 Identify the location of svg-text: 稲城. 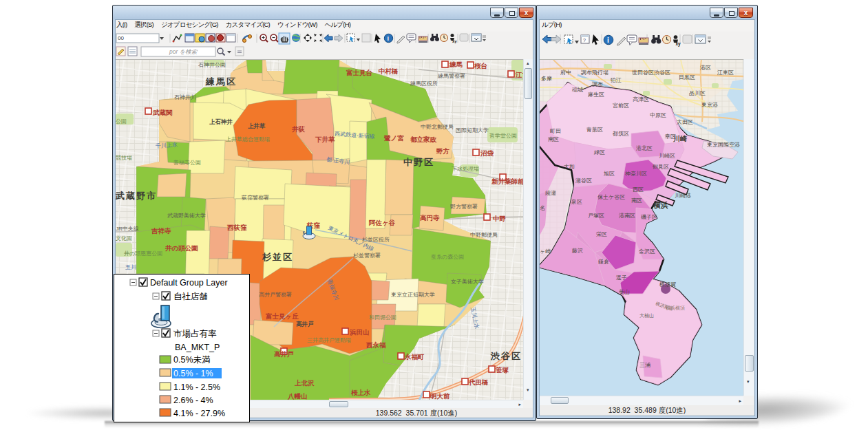
(578, 89).